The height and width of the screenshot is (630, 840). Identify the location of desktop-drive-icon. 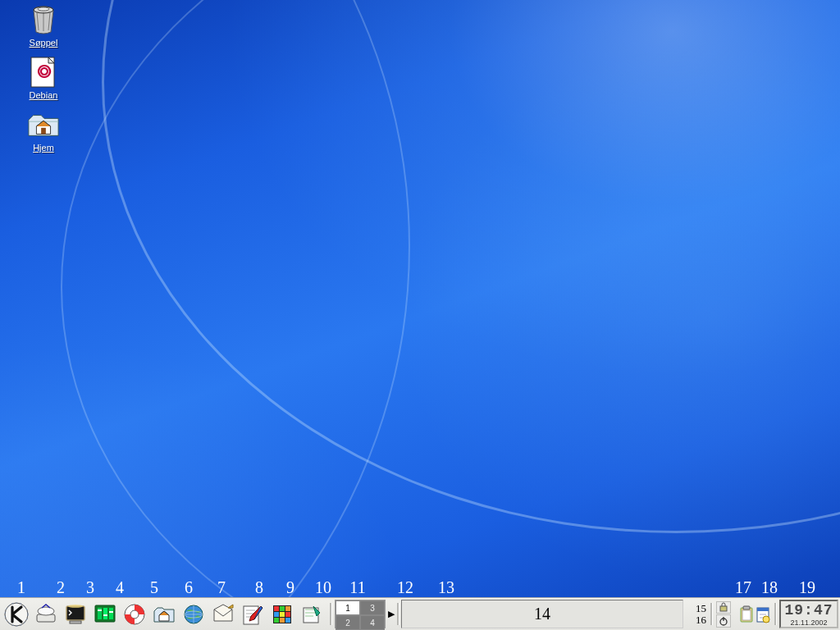
(46, 614).